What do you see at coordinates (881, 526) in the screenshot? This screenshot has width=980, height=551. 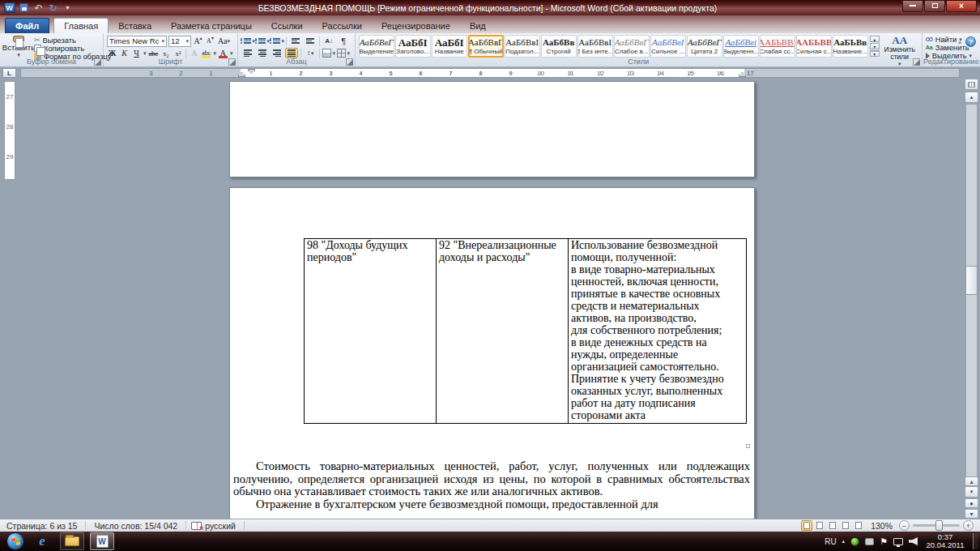 I see `zoom-level: 130%` at bounding box center [881, 526].